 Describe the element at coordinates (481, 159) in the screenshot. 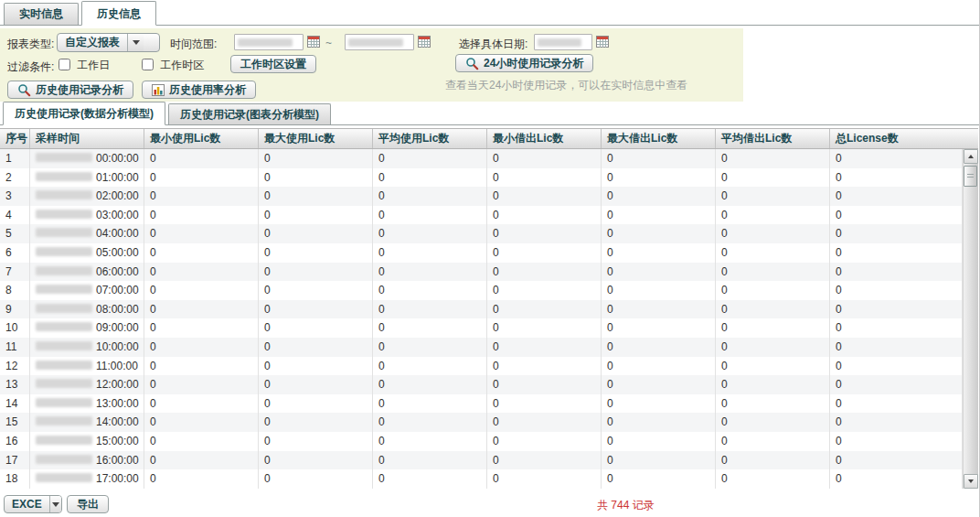

I see `table-row: 100:00:000000000` at that location.